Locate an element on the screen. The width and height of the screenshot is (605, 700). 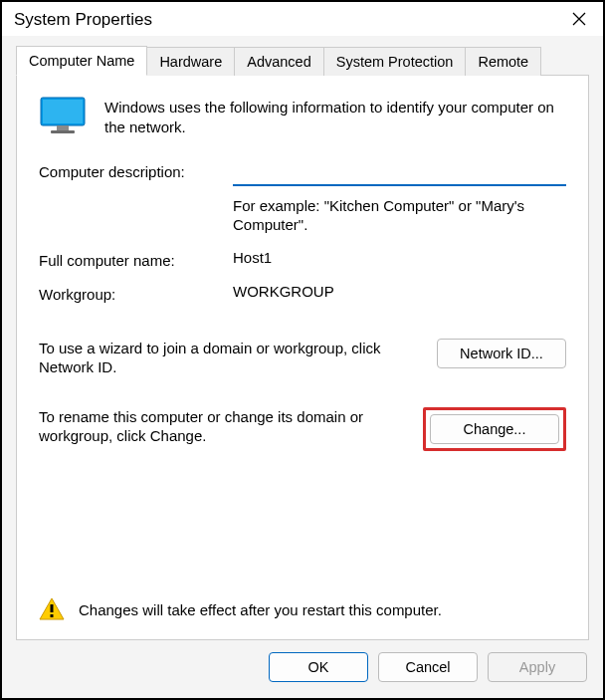
close-button is located at coordinates (579, 20).